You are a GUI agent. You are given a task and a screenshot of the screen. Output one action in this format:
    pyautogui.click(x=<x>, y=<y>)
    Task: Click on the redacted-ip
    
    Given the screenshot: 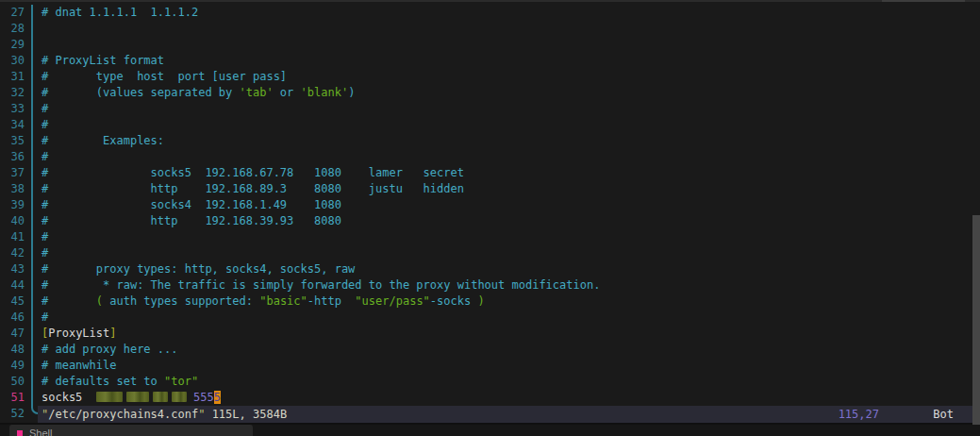 What is the action you would take?
    pyautogui.click(x=141, y=398)
    